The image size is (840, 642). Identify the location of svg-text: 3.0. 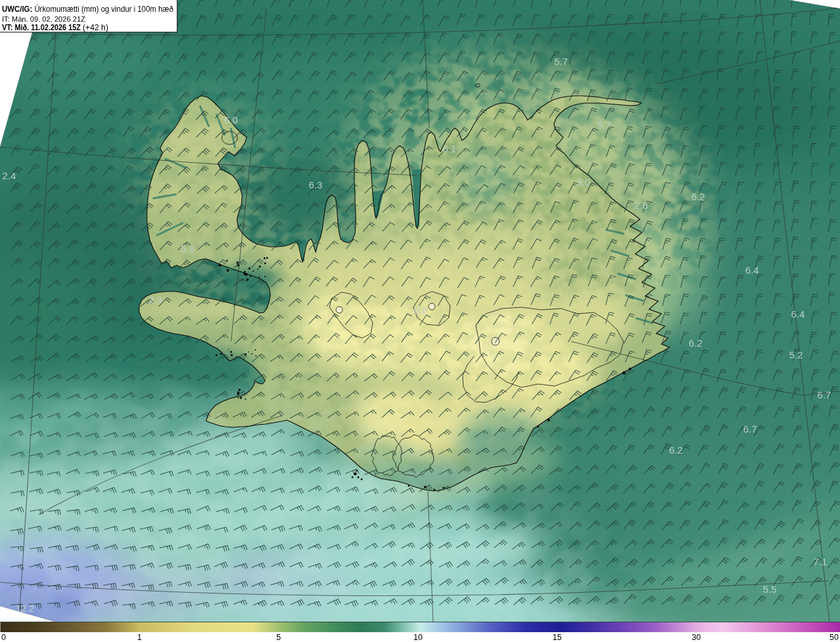
(584, 182).